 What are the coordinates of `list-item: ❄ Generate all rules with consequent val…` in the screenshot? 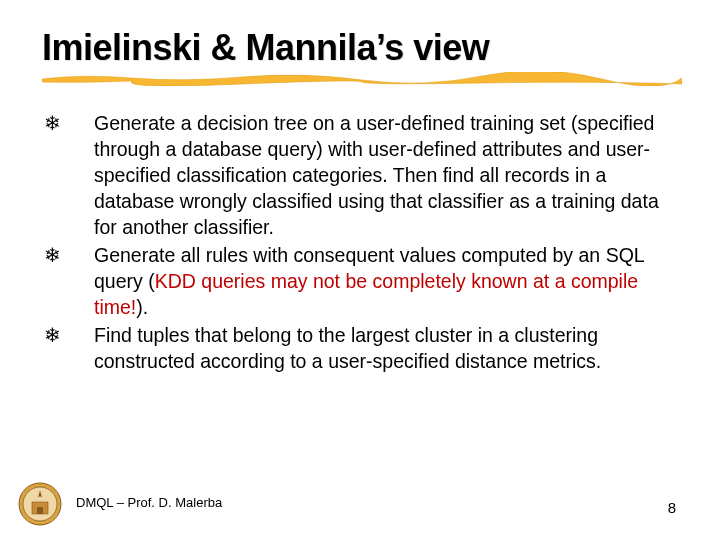 It's located at (360, 281).